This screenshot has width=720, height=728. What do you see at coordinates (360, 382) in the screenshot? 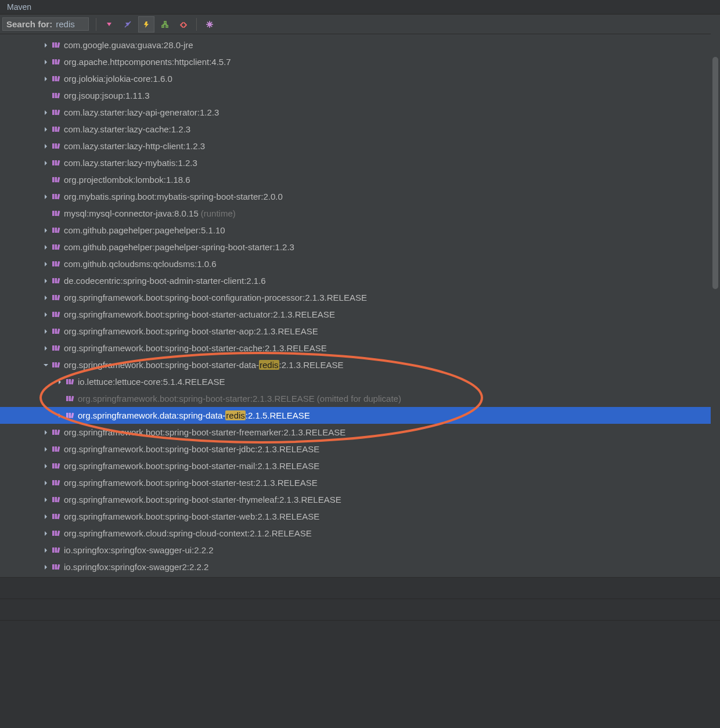
I see `tree-row: io.lettuce:lettuce-core:5.1.4.RELEASE` at bounding box center [360, 382].